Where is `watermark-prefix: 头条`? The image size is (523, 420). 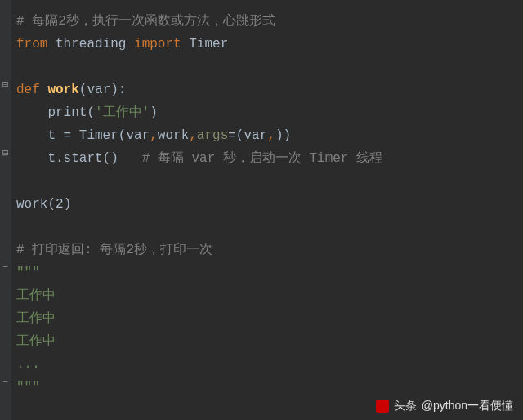 watermark-prefix: 头条 is located at coordinates (405, 406).